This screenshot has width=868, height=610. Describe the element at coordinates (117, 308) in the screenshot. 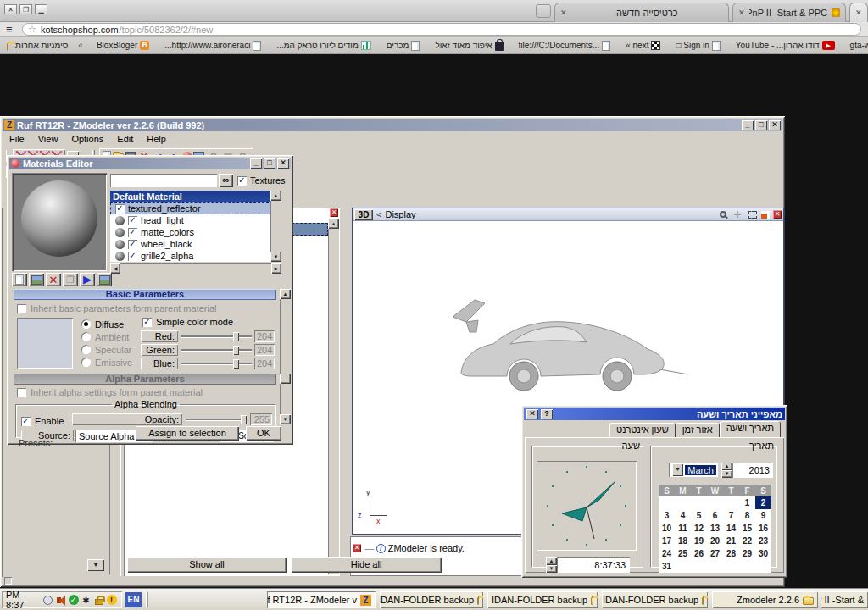

I see `inherit-basic-checkbox: Inherit basic parameters form parent mat…` at that location.